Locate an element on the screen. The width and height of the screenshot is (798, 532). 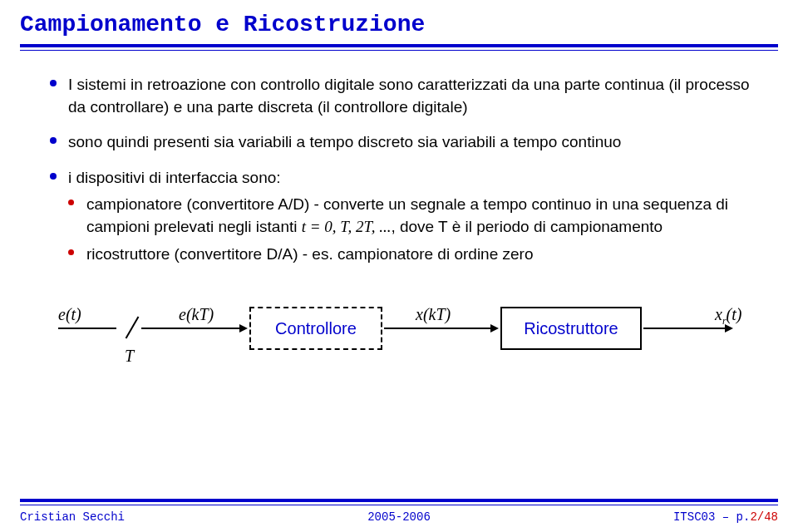
signal-xkT: x(kT) is located at coordinates (433, 314).